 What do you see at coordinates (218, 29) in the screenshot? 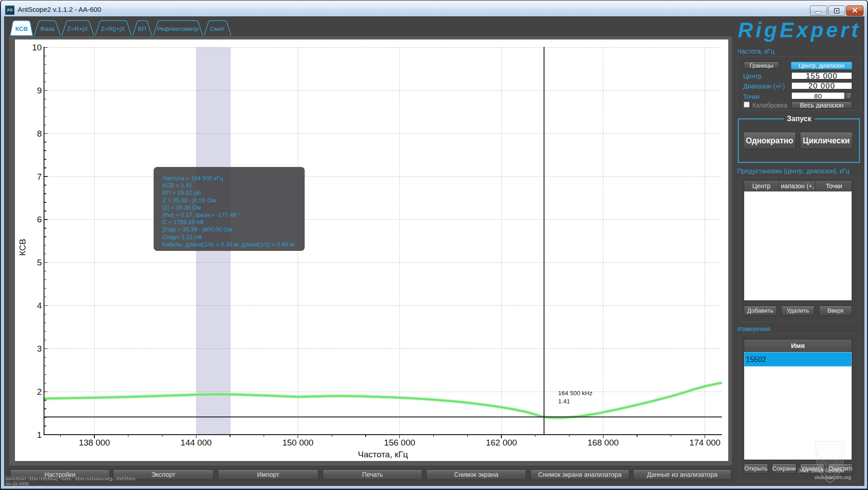
I see `svg-text: Смит` at bounding box center [218, 29].